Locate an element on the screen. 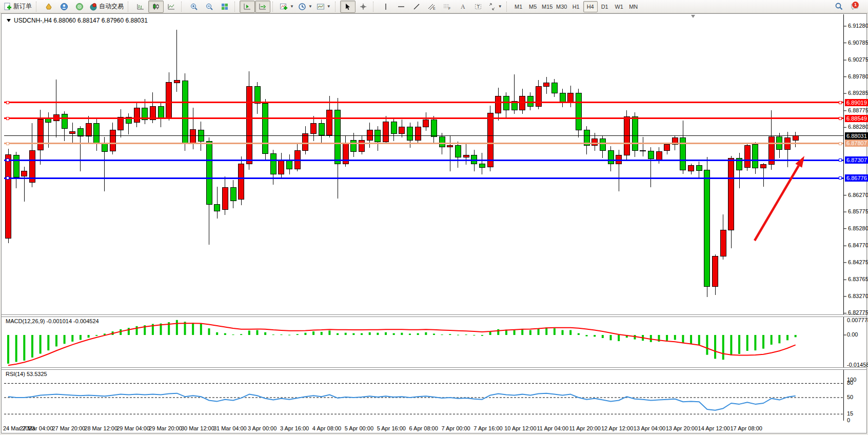 The height and width of the screenshot is (435, 868). rsi-axis-label: 80 is located at coordinates (850, 383).